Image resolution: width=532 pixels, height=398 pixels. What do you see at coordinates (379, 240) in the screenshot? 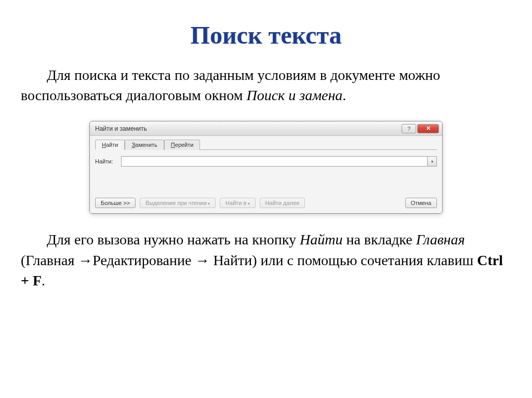
I see `outro-part2: на вкладке` at bounding box center [379, 240].